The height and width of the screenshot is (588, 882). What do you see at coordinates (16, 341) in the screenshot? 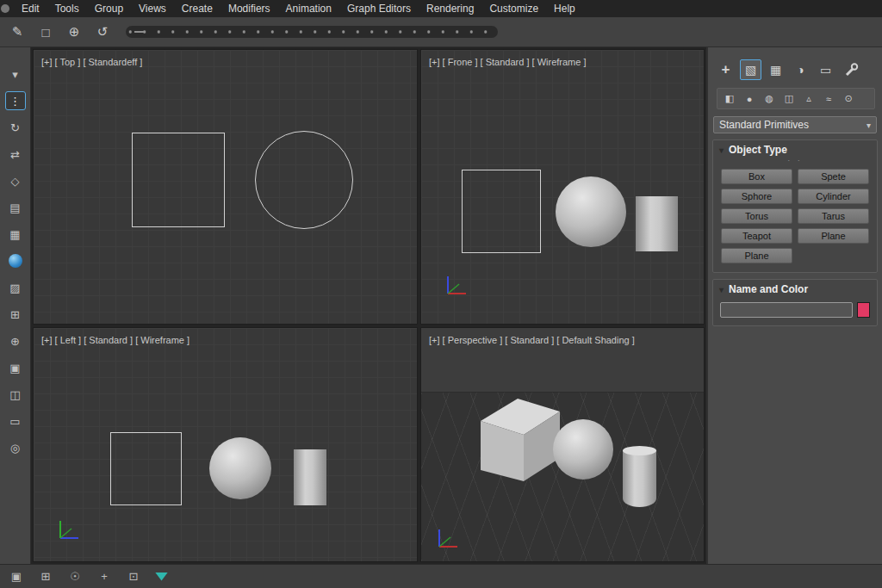
I see `snap-pin-icon: ⊕` at bounding box center [16, 341].